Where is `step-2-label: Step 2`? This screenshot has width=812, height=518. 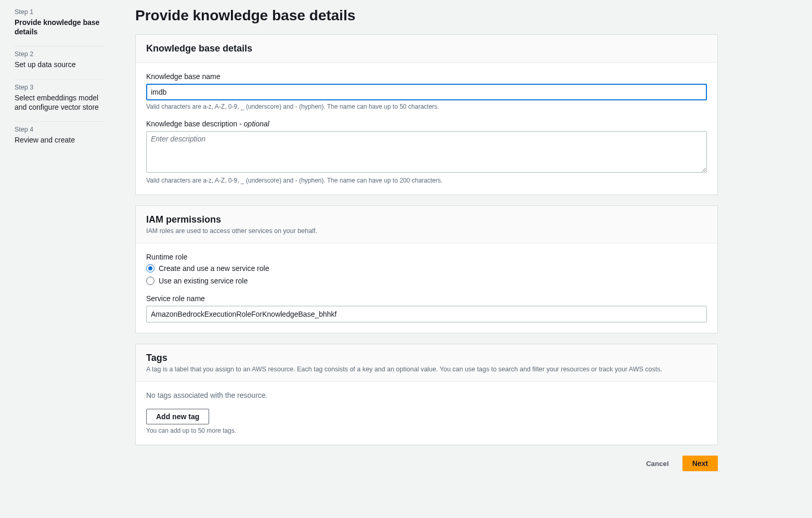
step-2-label: Step 2 is located at coordinates (60, 54).